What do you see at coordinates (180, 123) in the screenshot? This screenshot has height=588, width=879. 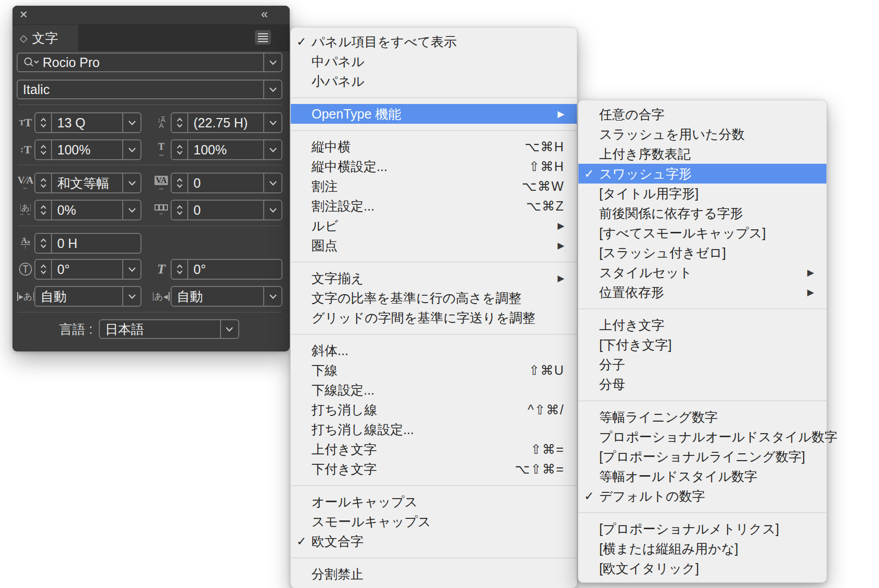 I see `leading-stepper` at bounding box center [180, 123].